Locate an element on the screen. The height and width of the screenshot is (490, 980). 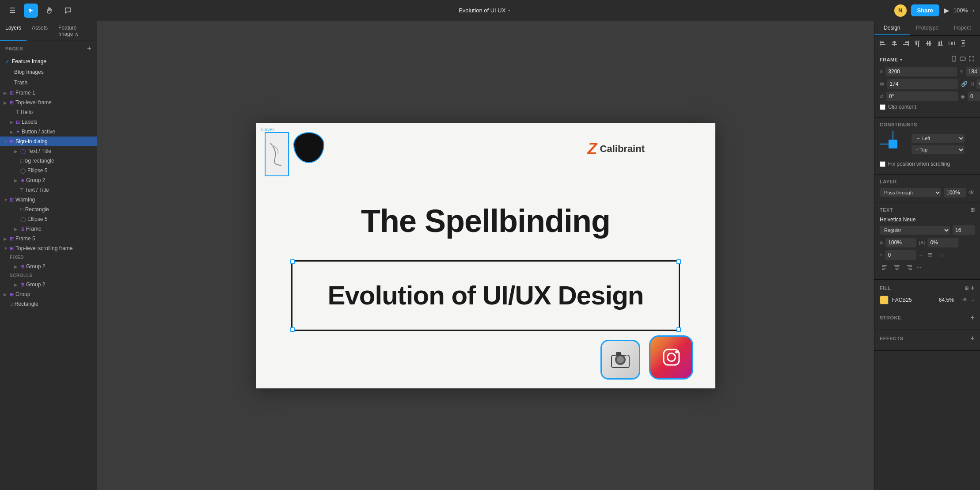
mobile-icon is located at coordinates (954, 59).